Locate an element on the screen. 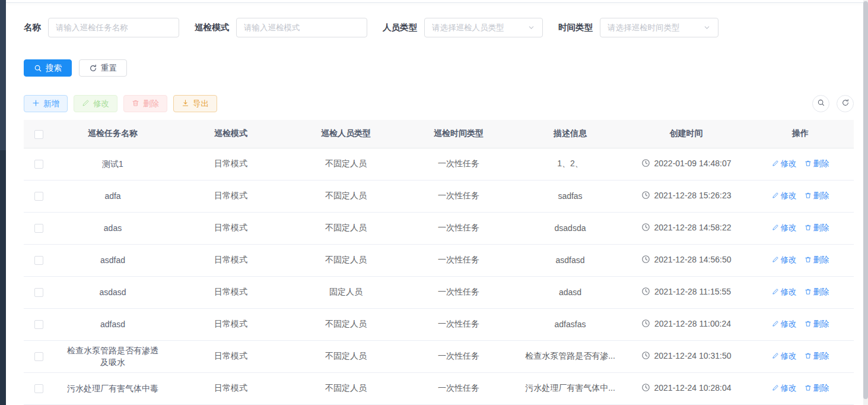  cell-created: 2021-12-24 10:31:50 is located at coordinates (686, 356).